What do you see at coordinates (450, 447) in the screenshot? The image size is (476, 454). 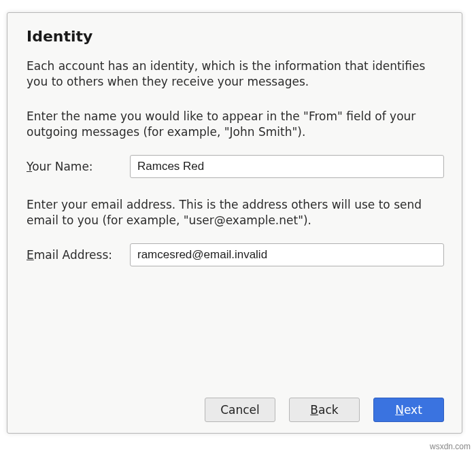 I see `watermark-text: wsxdn.com` at bounding box center [450, 447].